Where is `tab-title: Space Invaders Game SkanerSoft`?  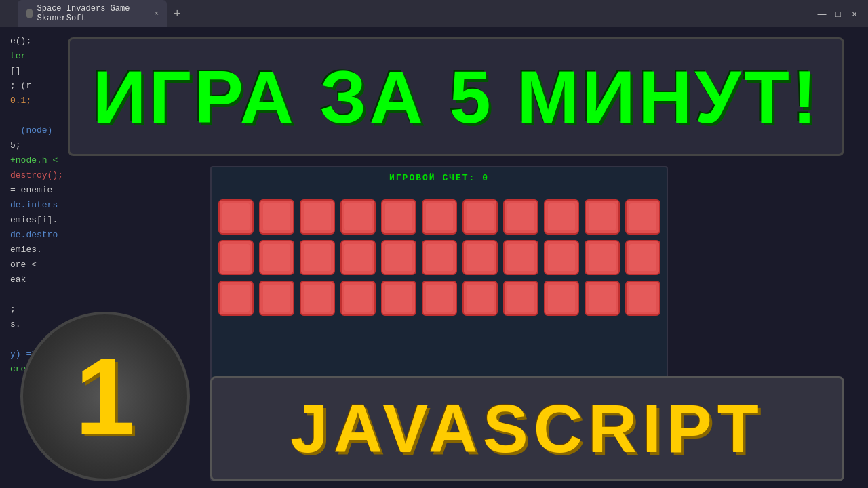 tab-title: Space Invaders Game SkanerSoft is located at coordinates (92, 14).